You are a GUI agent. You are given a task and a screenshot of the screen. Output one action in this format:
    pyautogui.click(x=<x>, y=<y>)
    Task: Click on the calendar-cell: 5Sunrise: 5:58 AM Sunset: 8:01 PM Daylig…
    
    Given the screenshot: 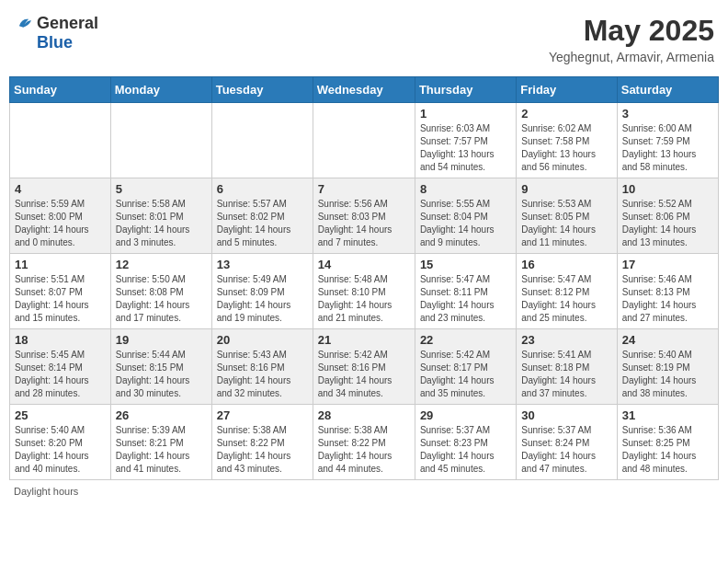 What is the action you would take?
    pyautogui.click(x=161, y=216)
    